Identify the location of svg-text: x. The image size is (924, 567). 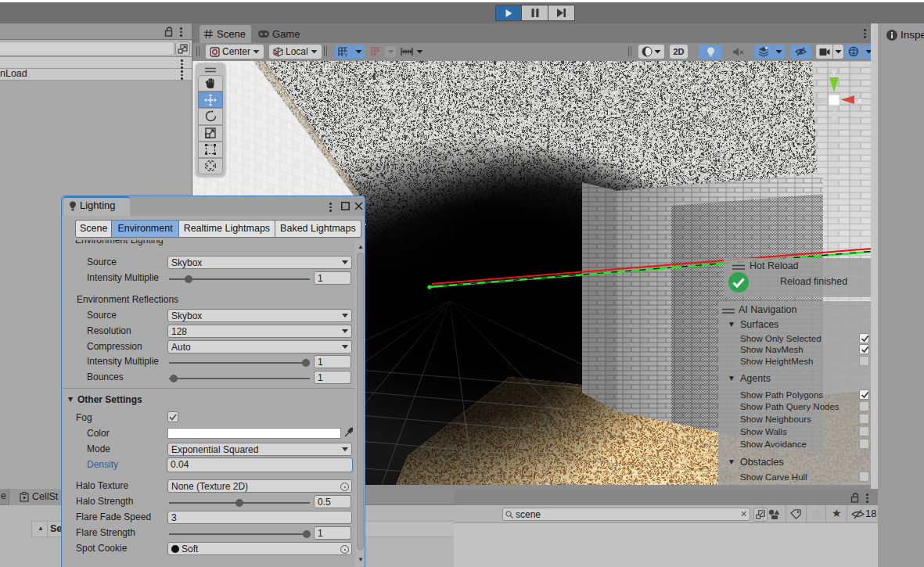
(860, 100).